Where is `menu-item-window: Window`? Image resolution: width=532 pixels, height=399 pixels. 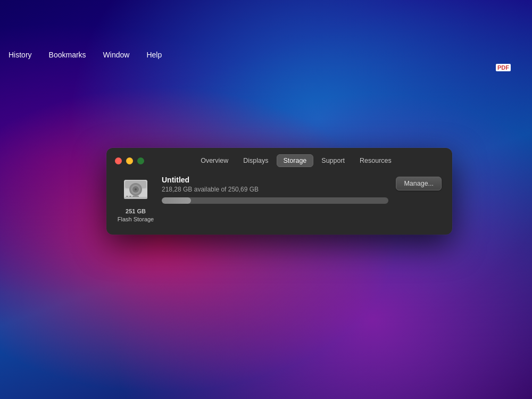
menu-item-window: Window is located at coordinates (117, 55).